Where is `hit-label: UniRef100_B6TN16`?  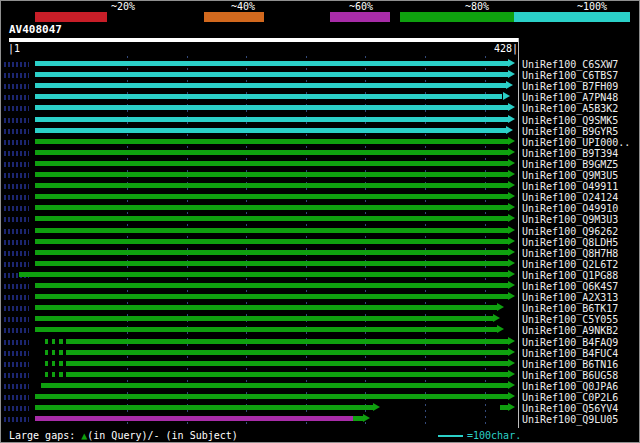
hit-label: UniRef100_B6TN16 is located at coordinates (570, 365).